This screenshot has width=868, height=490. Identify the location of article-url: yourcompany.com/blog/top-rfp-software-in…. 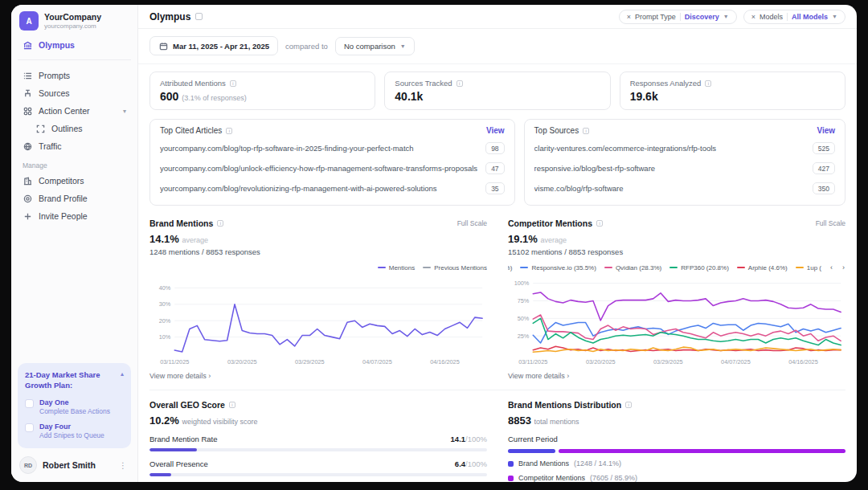
(323, 148).